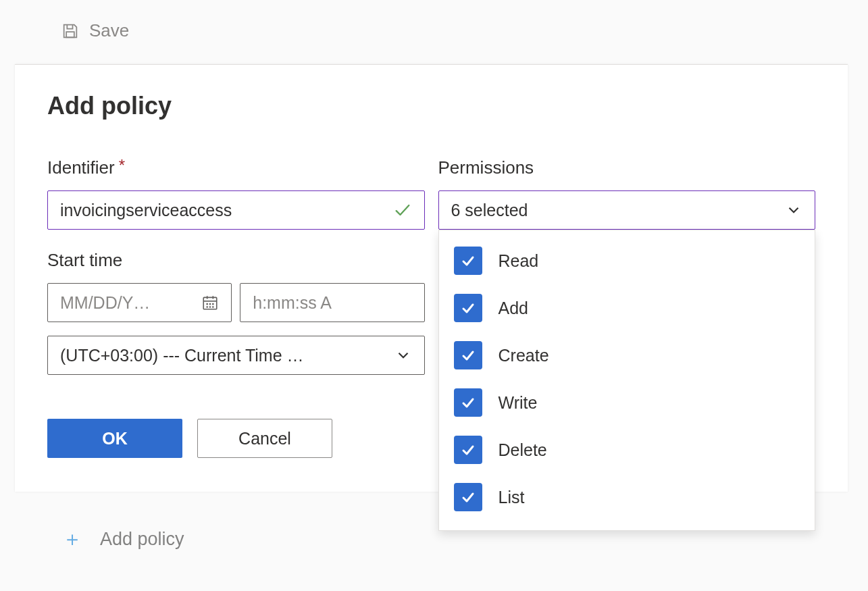  Describe the element at coordinates (490, 211) in the screenshot. I see `permissions-summary: 6 selected` at that location.